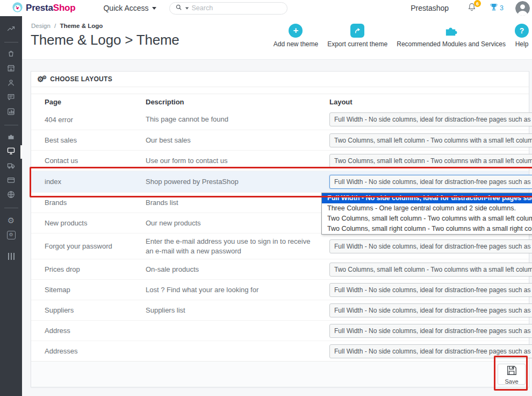  What do you see at coordinates (126, 8) in the screenshot?
I see `quick-access-label: Quick Access` at bounding box center [126, 8].